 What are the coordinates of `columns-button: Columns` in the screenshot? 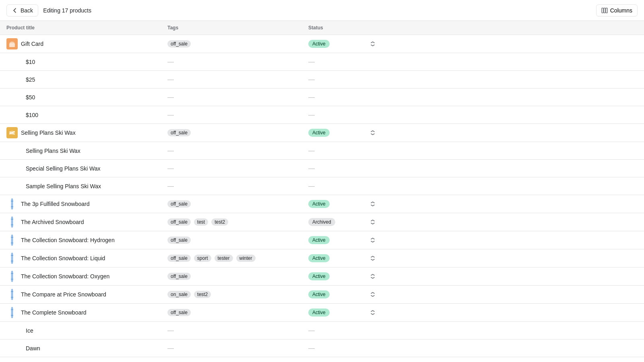 It's located at (617, 10).